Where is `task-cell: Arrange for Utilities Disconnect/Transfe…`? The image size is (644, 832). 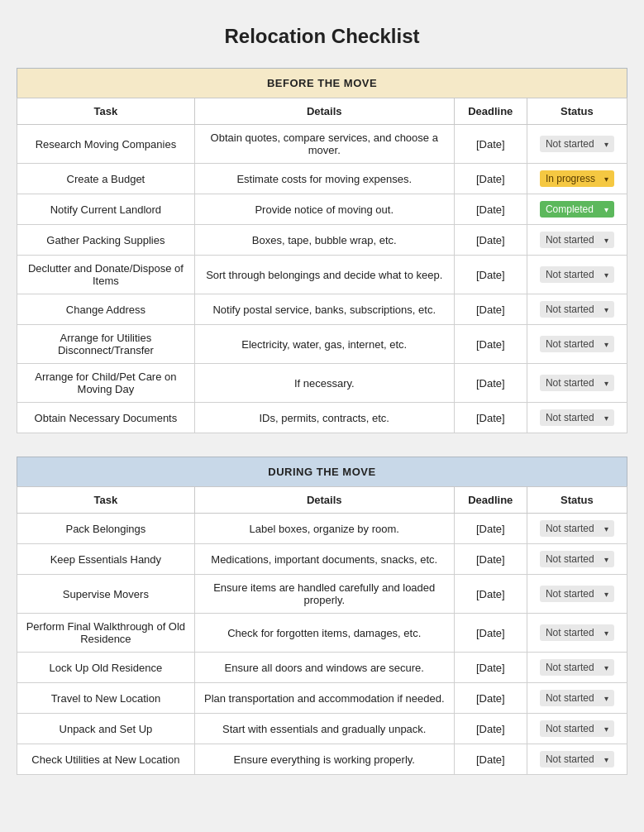
task-cell: Arrange for Utilities Disconnect/Transfe… is located at coordinates (106, 344).